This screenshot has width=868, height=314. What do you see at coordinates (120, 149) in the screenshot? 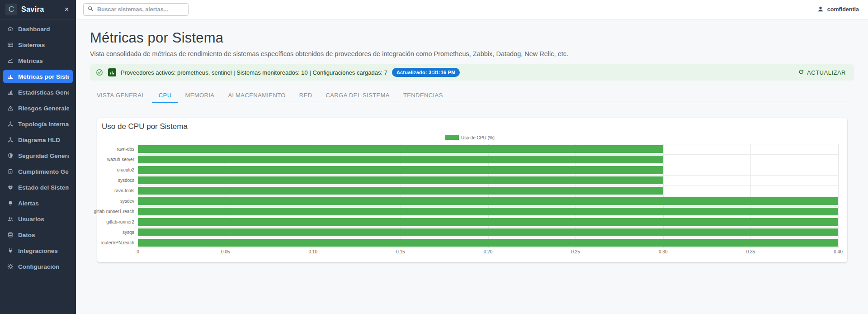
I see `y-axis-label: ravn-dbs` at bounding box center [120, 149].